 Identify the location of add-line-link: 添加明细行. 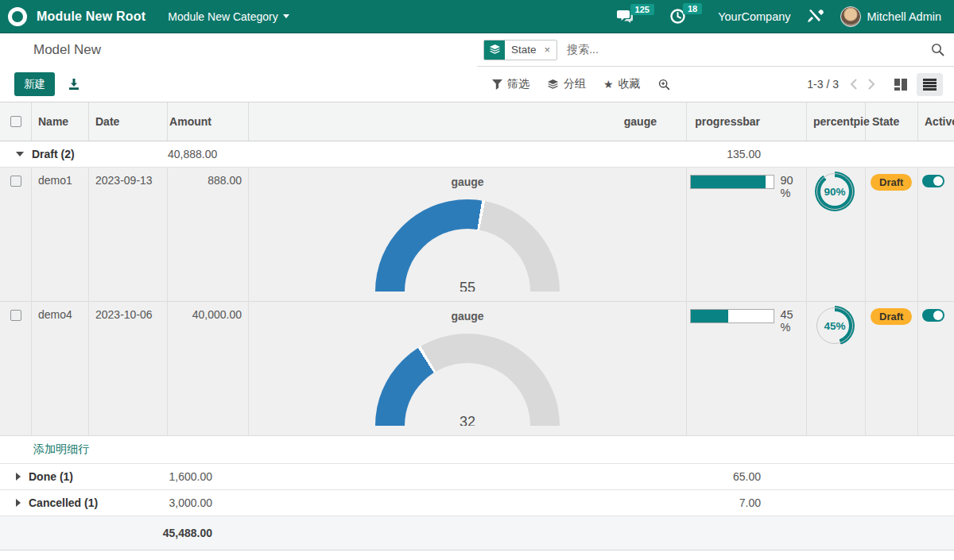
(61, 450).